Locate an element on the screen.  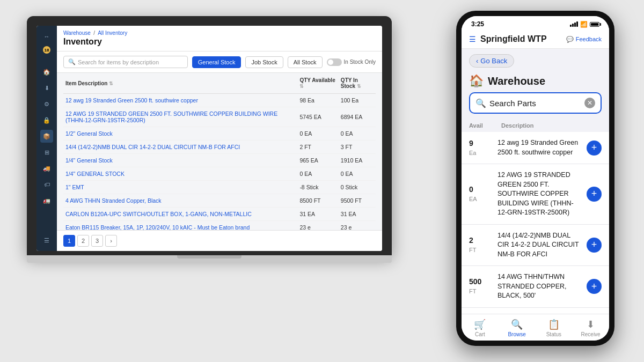
nav-item-cart: 🛒 Cart is located at coordinates (480, 328).